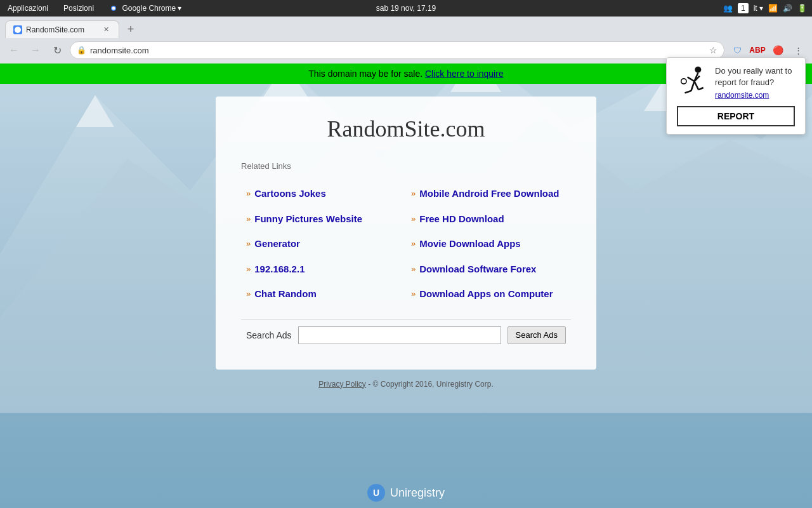 Image resolution: width=812 pixels, height=508 pixels. Describe the element at coordinates (79, 8) in the screenshot. I see `os-posizioni: Posizioni` at that location.